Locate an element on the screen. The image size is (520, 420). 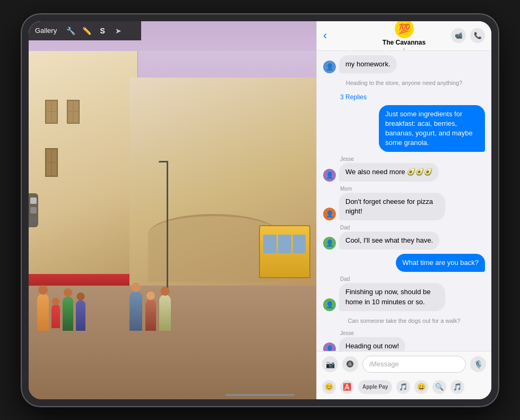
messages-toolbar: 📹 📞 is located at coordinates (468, 36).